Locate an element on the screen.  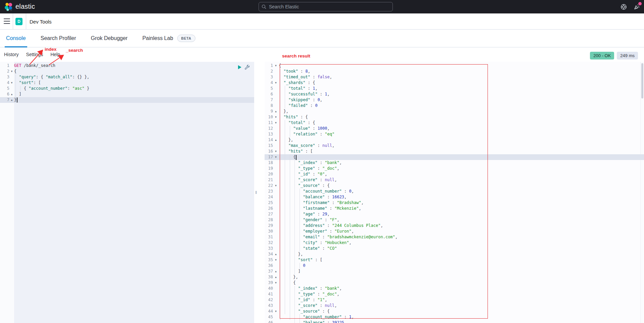
code-text: "_source" : { is located at coordinates (304, 186).